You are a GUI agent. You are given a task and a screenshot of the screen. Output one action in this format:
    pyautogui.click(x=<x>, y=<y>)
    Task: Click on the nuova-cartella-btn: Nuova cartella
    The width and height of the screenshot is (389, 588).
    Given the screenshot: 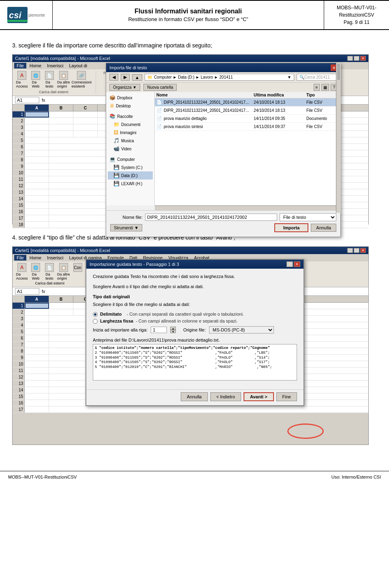 What is the action you would take?
    pyautogui.click(x=160, y=88)
    